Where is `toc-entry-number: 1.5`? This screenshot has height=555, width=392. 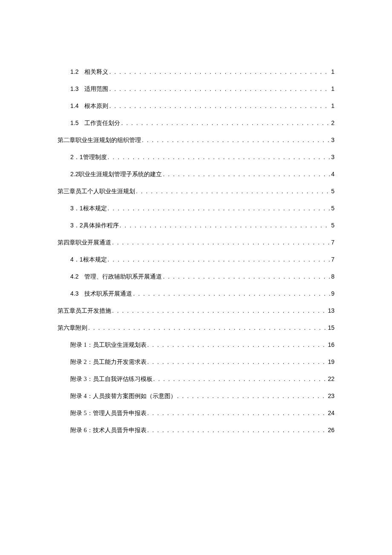
toc-entry-number: 1.5 is located at coordinates (74, 123).